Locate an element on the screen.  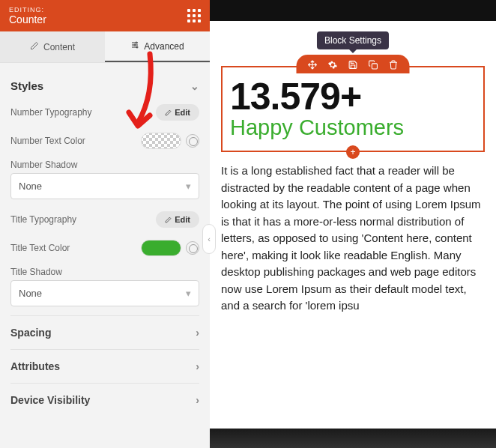
pencil-icon is located at coordinates (34, 46).